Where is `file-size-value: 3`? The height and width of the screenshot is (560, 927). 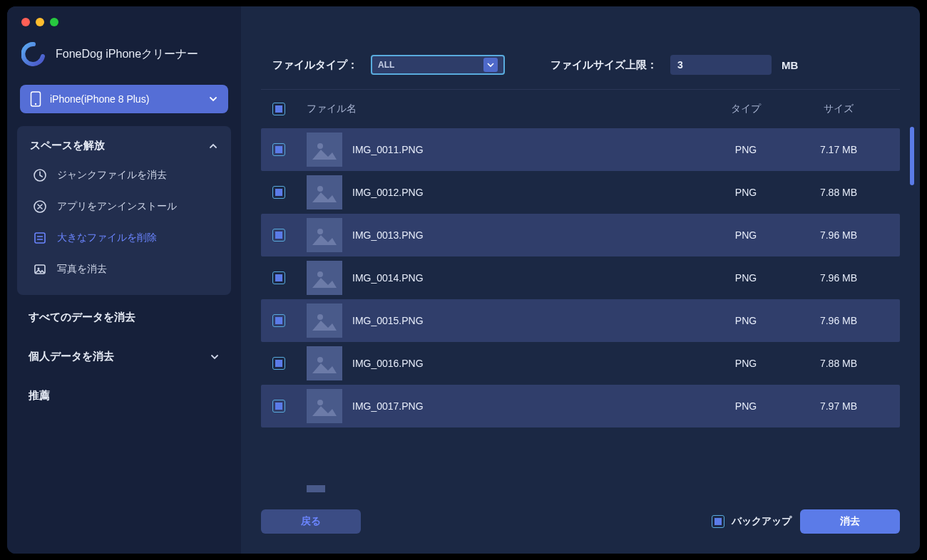 file-size-value: 3 is located at coordinates (680, 65).